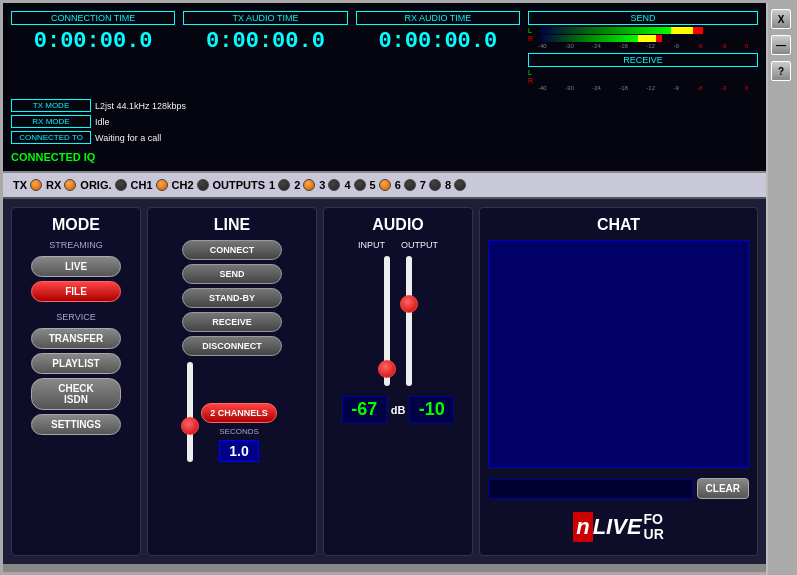  Describe the element at coordinates (435, 185) in the screenshot. I see `nav-out7-dot` at that location.